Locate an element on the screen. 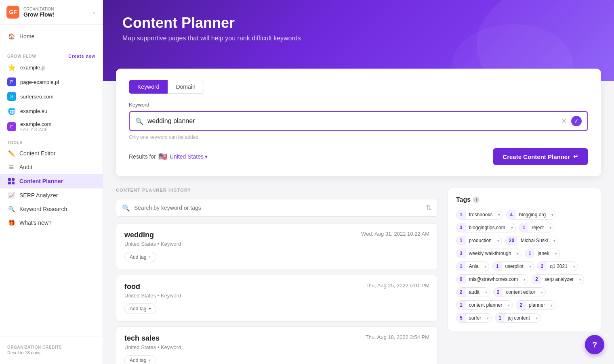 Image resolution: width=614 pixels, height=364 pixels. filter-icon: ⇅ is located at coordinates (429, 208).